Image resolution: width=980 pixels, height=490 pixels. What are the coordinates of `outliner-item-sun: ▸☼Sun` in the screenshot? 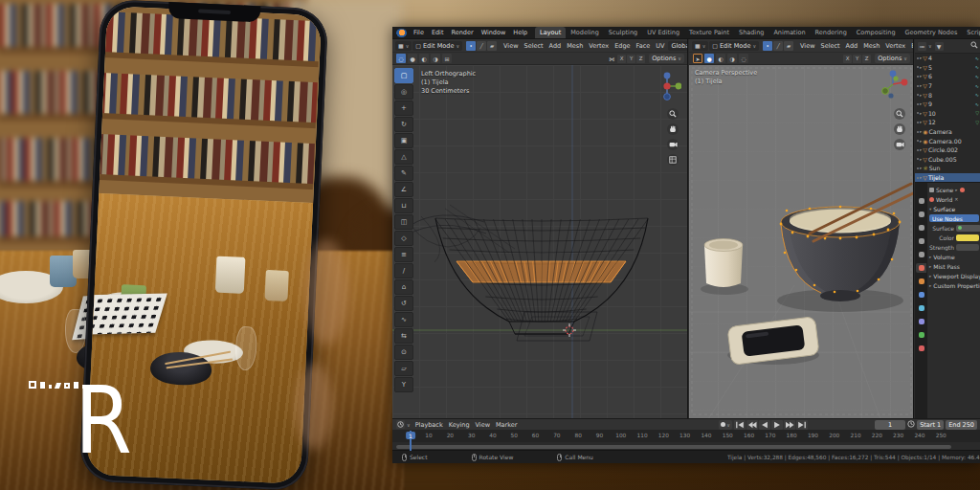 It's located at (947, 168).